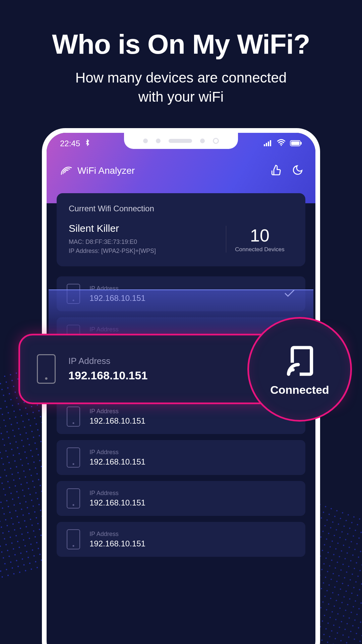  I want to click on wifi-card-title: Current Wifi Connection, so click(181, 209).